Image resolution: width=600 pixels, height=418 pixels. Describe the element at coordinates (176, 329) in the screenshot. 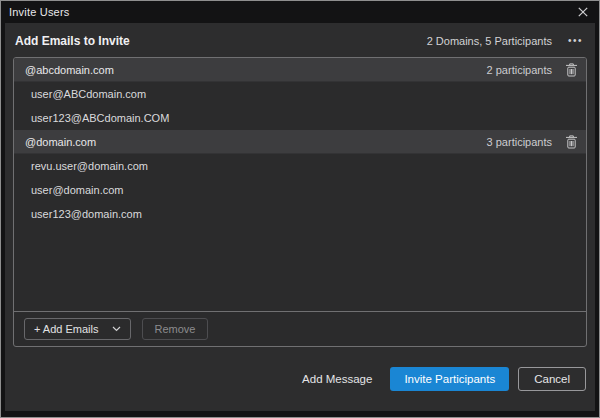

I see `remove-button: Remove` at that location.